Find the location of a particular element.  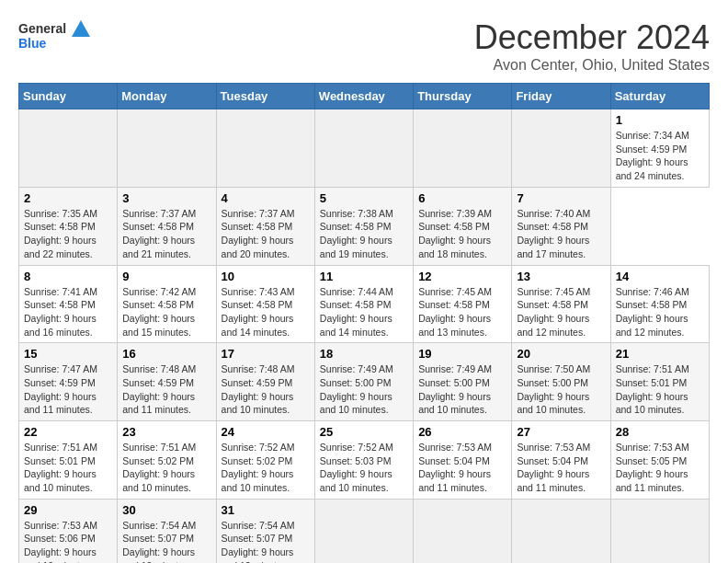

header: General Blue December 2024 Avon Center, … is located at coordinates (364, 46).